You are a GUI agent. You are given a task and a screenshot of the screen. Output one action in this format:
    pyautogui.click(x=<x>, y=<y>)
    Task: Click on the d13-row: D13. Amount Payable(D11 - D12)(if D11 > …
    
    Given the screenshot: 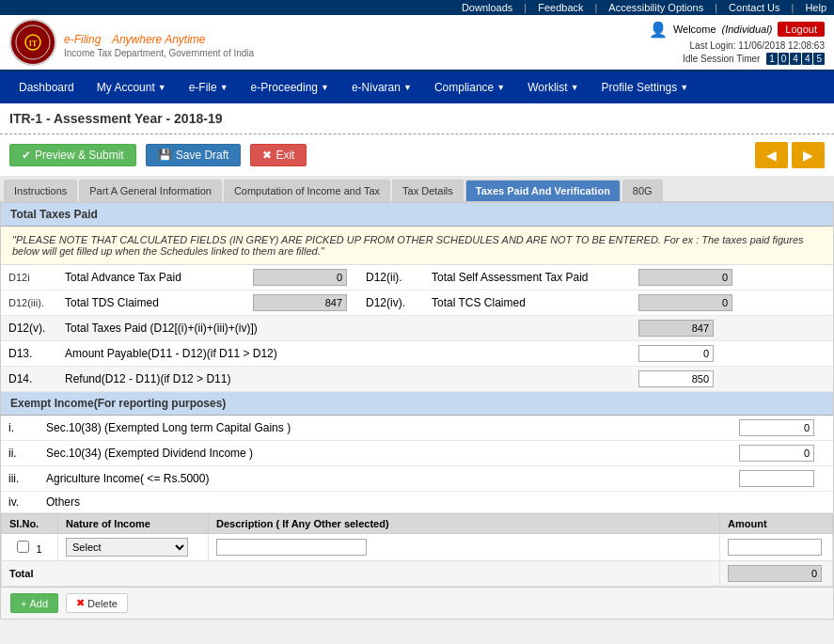 What is the action you would take?
    pyautogui.click(x=417, y=353)
    